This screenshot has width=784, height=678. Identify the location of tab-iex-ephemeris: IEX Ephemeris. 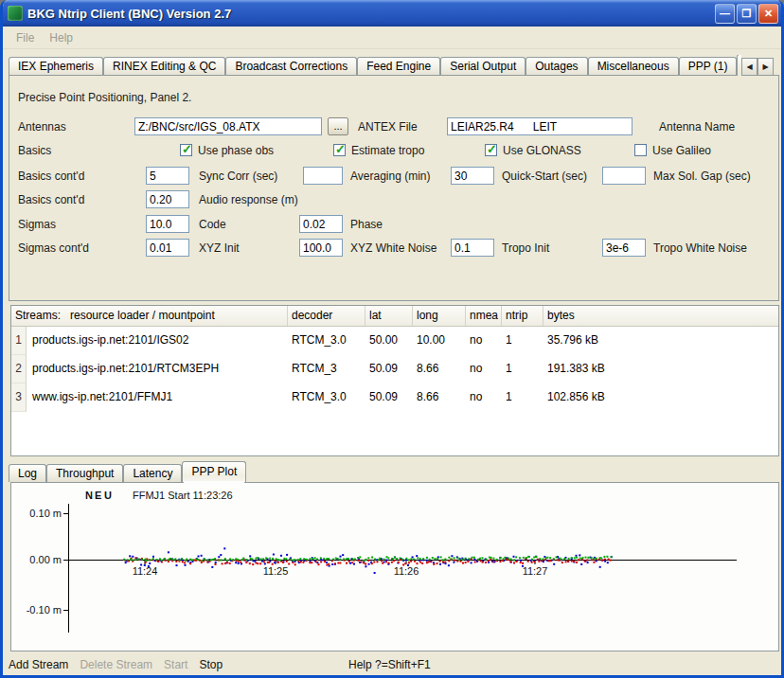
(56, 66).